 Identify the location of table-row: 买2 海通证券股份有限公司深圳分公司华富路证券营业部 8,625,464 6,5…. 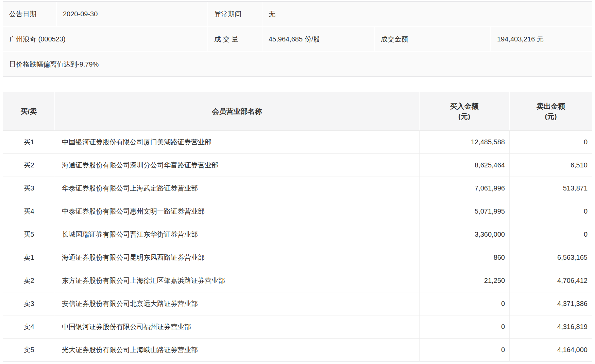
(298, 165).